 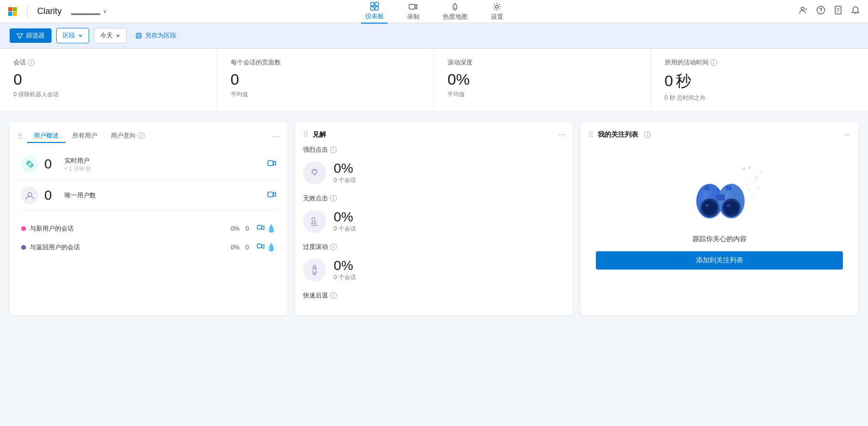 I want to click on tab-user-intent: 用户意向 i, so click(x=128, y=136).